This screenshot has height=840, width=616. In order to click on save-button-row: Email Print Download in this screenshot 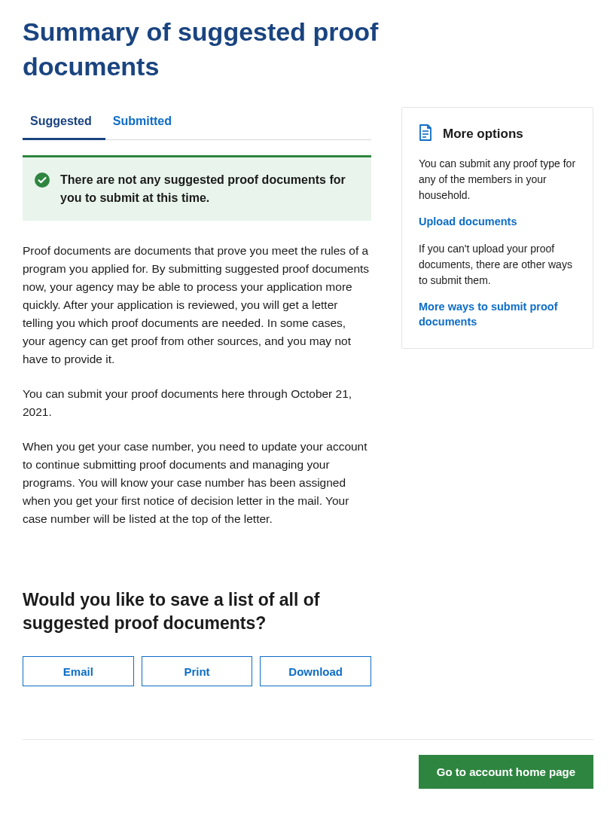, I will do `click(197, 671)`.